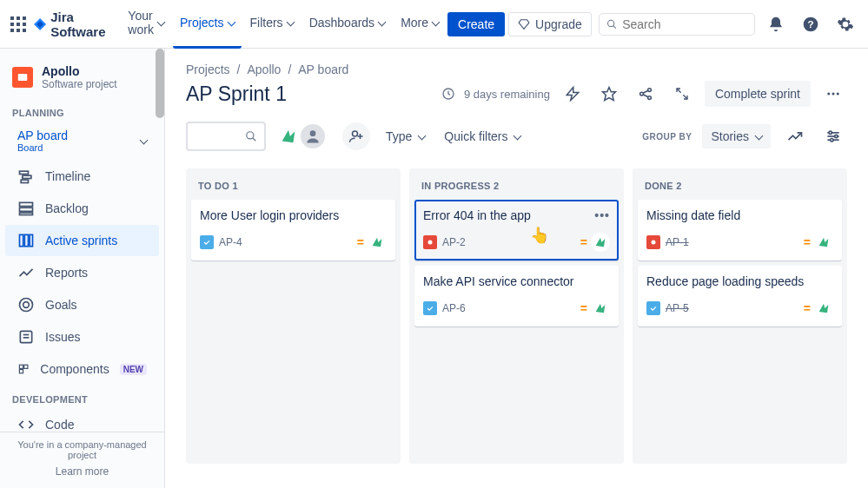 The height and width of the screenshot is (488, 868). What do you see at coordinates (348, 24) in the screenshot?
I see `nav-dashboards: Dashboards` at bounding box center [348, 24].